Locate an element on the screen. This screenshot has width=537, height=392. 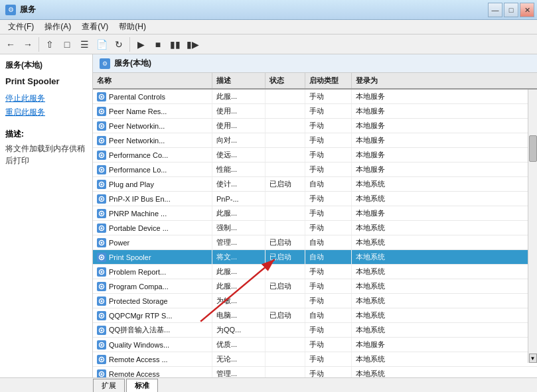
toolbar-export: 📄 is located at coordinates (102, 44).